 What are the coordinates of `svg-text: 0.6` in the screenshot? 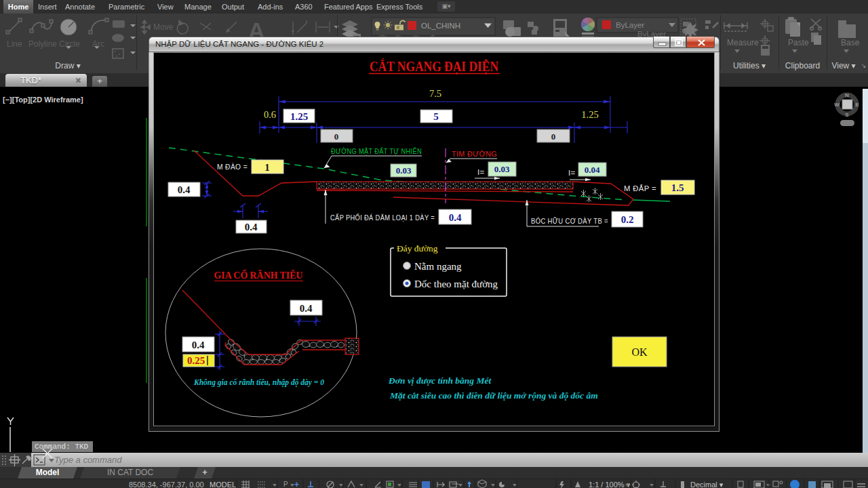 It's located at (270, 115).